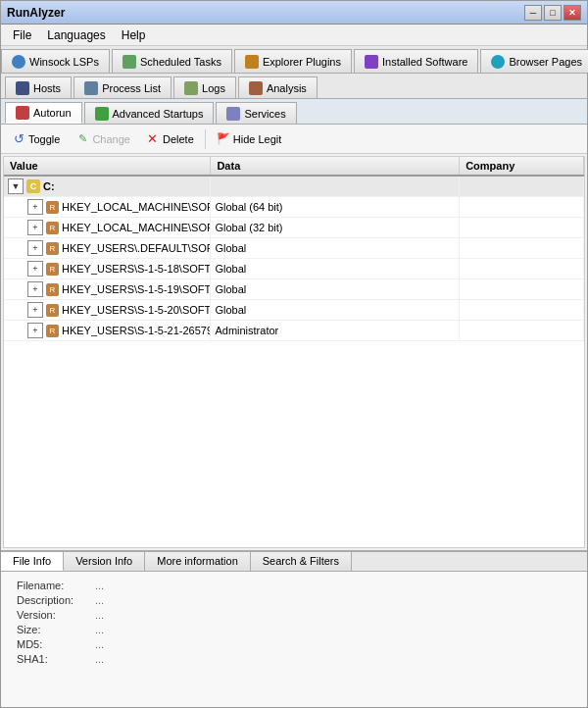 This screenshot has height=708, width=588. Describe the element at coordinates (133, 35) in the screenshot. I see `menu-help: Help` at that location.